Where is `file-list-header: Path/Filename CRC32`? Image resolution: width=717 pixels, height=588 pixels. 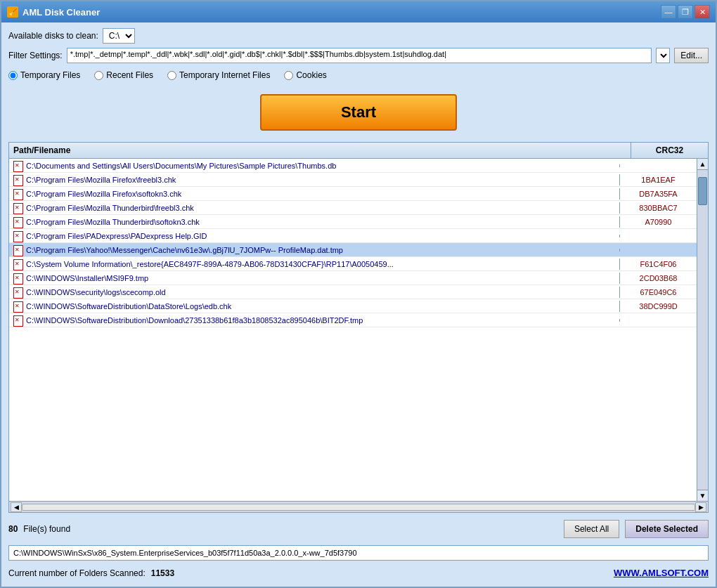
file-list-header: Path/Filename CRC32 is located at coordinates (358, 150).